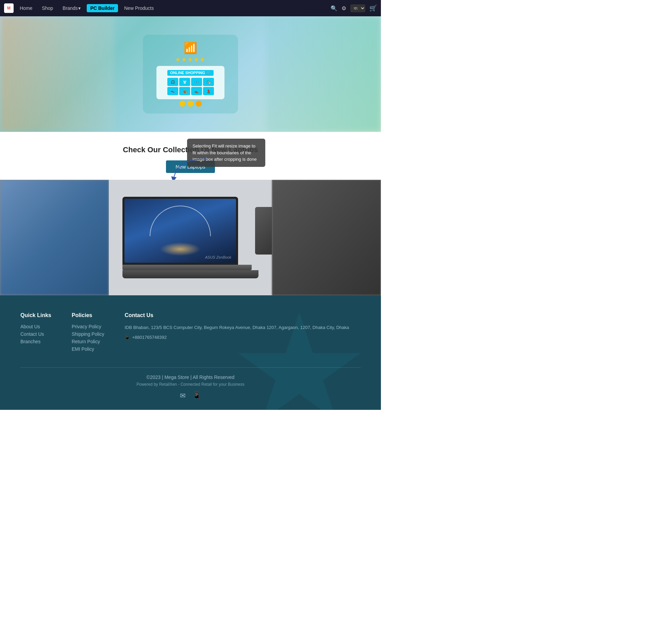 The image size is (653, 644). Describe the element at coordinates (185, 82) in the screenshot. I see `hero-grid-item: 👕` at that location.